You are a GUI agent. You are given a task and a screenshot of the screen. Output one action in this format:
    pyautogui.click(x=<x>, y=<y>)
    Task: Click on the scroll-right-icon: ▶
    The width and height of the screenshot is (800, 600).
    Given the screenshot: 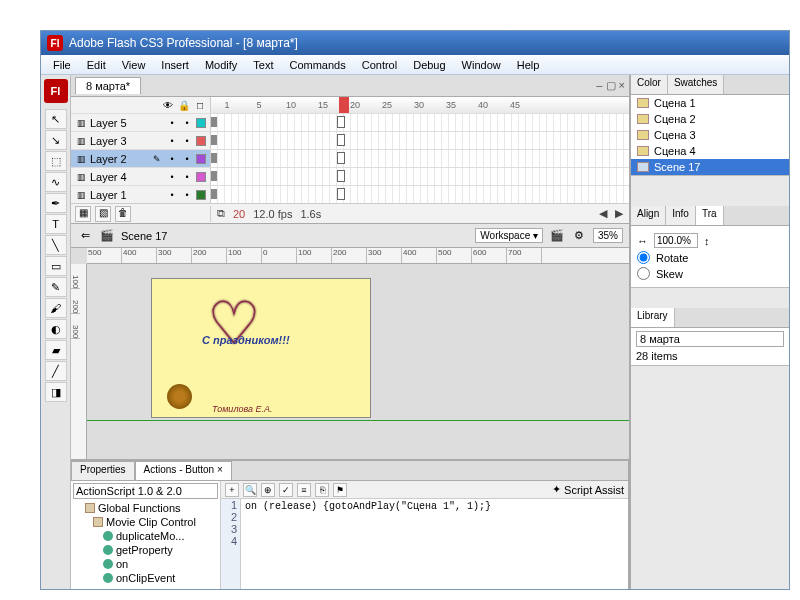 What is the action you would take?
    pyautogui.click(x=619, y=214)
    